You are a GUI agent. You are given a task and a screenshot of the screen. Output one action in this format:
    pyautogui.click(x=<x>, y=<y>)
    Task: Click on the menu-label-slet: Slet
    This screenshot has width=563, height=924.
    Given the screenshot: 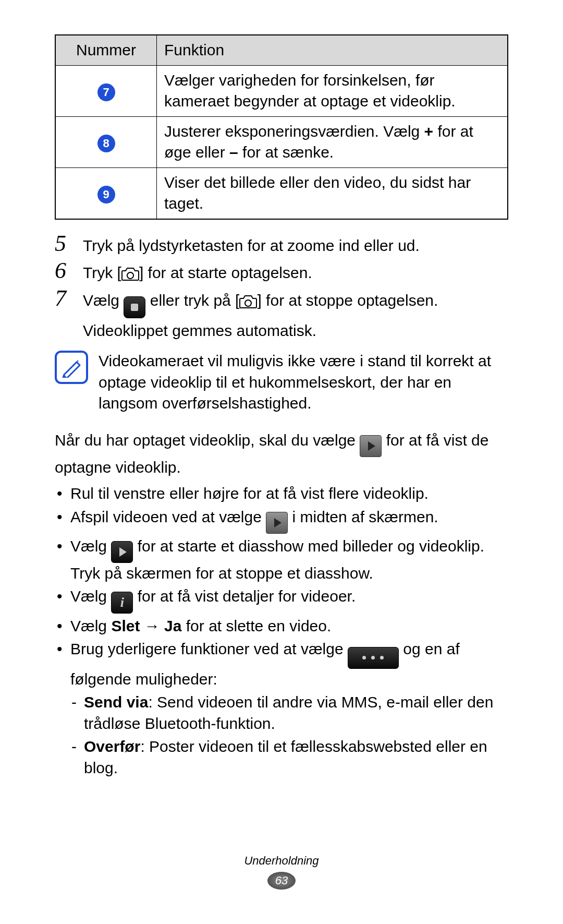 What is the action you would take?
    pyautogui.click(x=125, y=626)
    